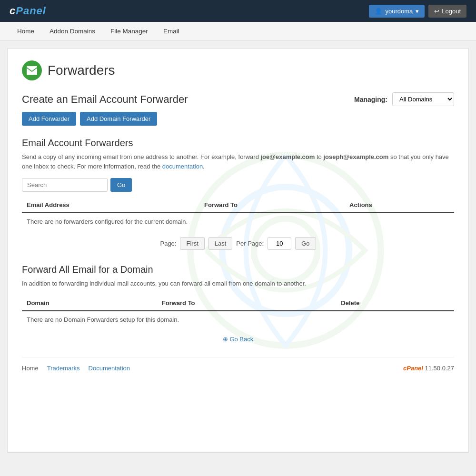 Image resolution: width=476 pixels, height=476 pixels. What do you see at coordinates (72, 31) in the screenshot?
I see `nav-item-addon-domains: Addon Domains` at bounding box center [72, 31].